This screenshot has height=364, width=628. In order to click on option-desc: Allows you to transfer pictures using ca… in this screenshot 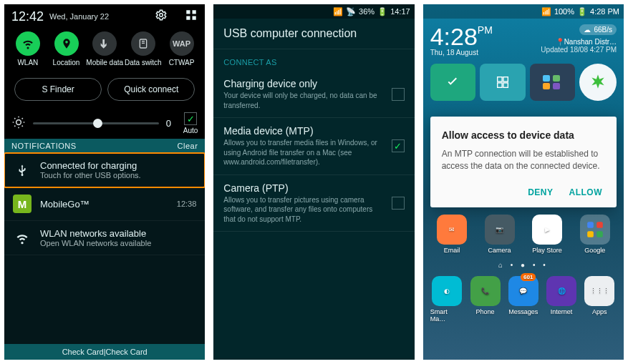, I will do `click(304, 210)`.